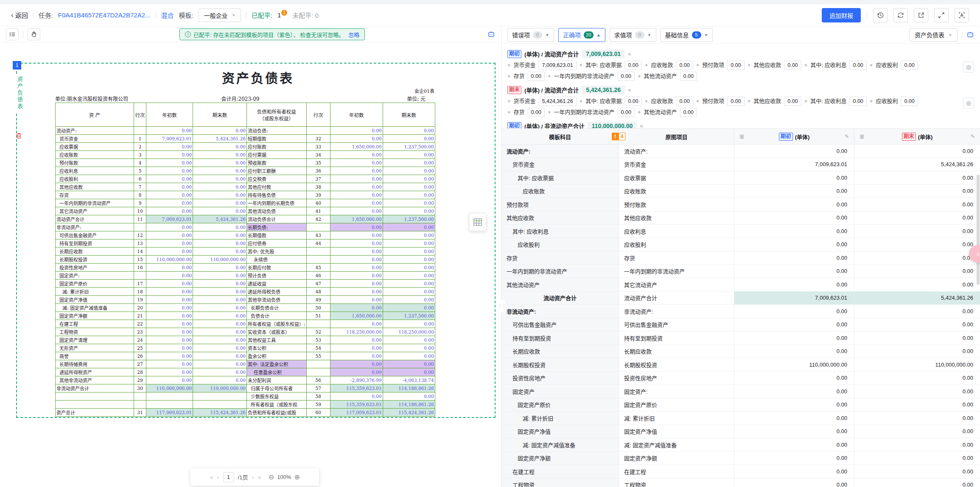  What do you see at coordinates (677, 378) in the screenshot?
I see `cell-original-item: 投资性房地产` at bounding box center [677, 378].